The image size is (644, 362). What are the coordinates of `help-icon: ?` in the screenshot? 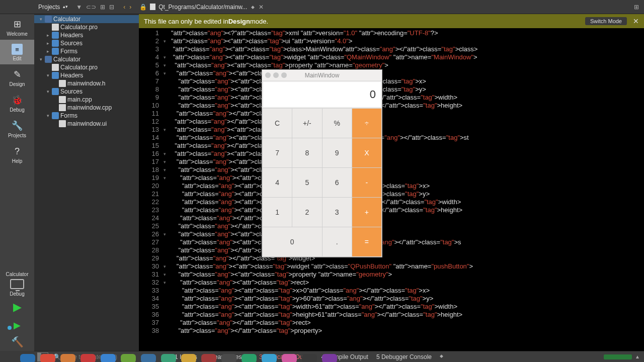 It's located at (17, 151).